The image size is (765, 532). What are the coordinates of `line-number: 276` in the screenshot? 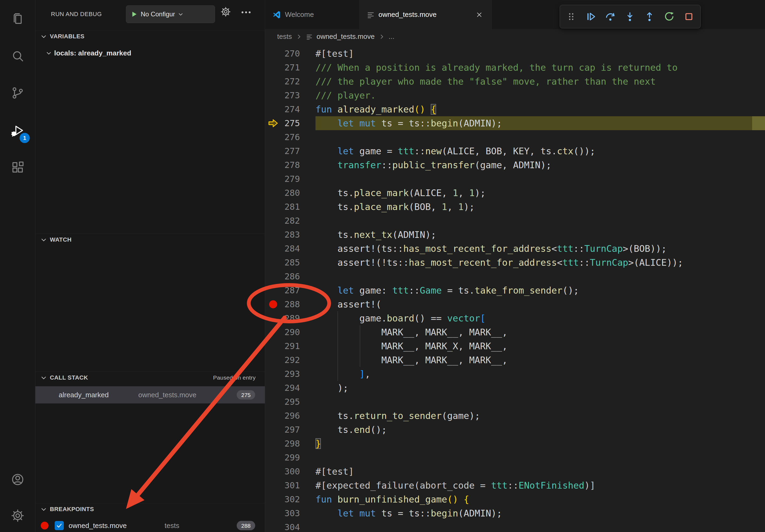 It's located at (291, 137).